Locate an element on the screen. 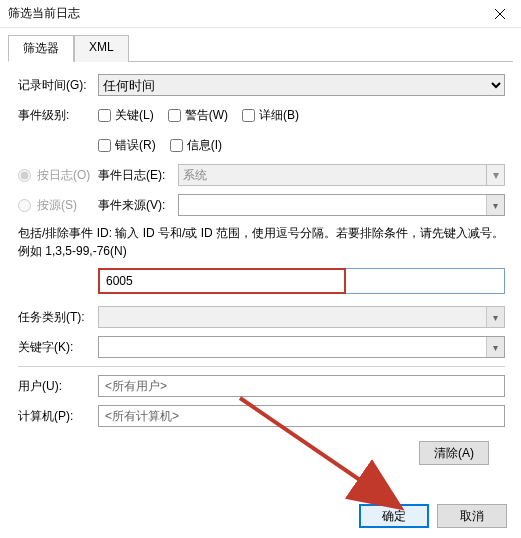 The image size is (521, 538). logtime-select: 任何时间 is located at coordinates (302, 85).